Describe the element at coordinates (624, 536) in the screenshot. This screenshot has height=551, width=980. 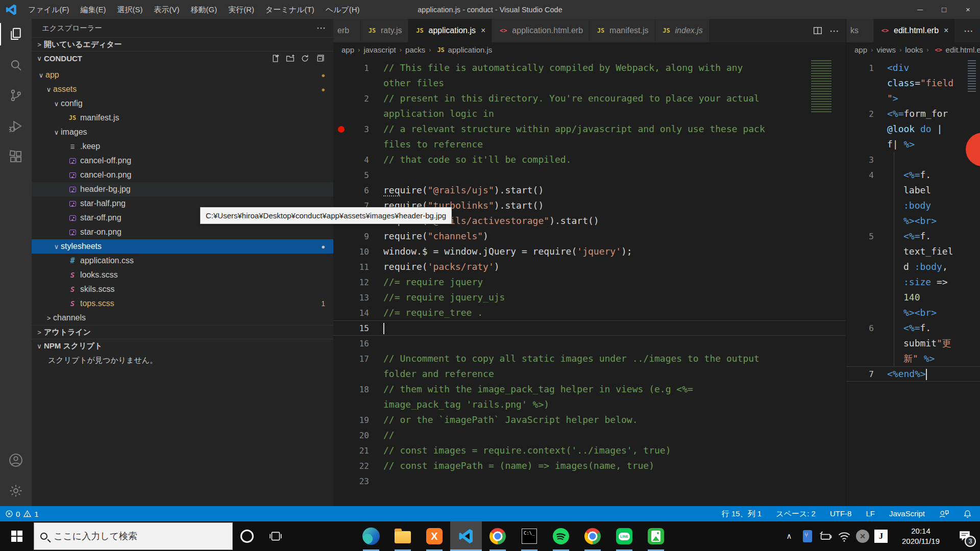
I see `taskbar-app-line: LINE` at that location.